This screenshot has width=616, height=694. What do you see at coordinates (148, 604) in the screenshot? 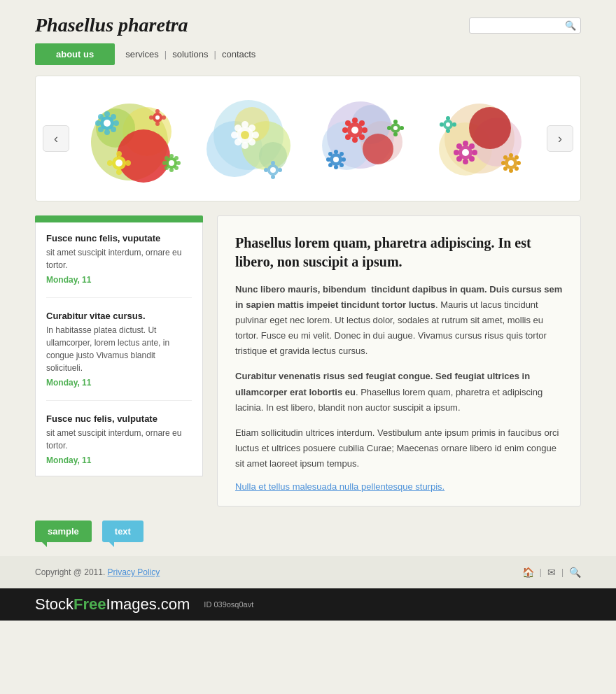
I see `watermark-images: Images.com` at bounding box center [148, 604].